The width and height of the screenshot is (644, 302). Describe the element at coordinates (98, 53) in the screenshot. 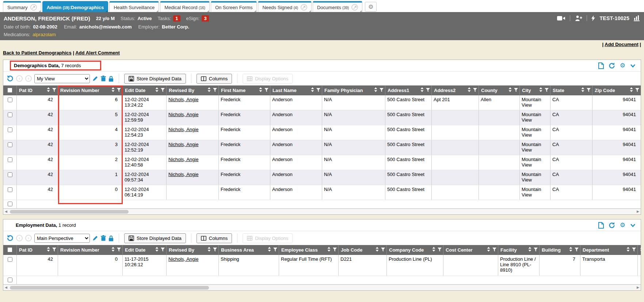

I see `add-alert-comment-link: Add Alert Comment` at that location.